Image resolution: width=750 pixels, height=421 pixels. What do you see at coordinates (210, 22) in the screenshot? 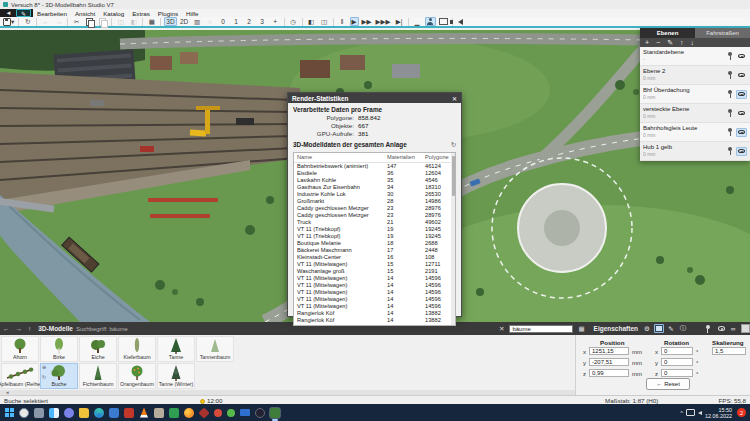
I see `light-button: ○` at bounding box center [210, 22].